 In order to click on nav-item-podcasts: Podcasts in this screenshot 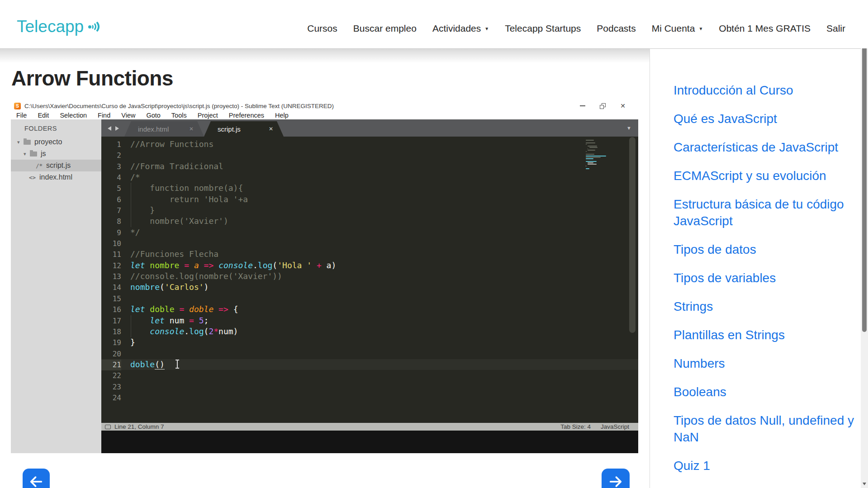, I will do `click(616, 28)`.